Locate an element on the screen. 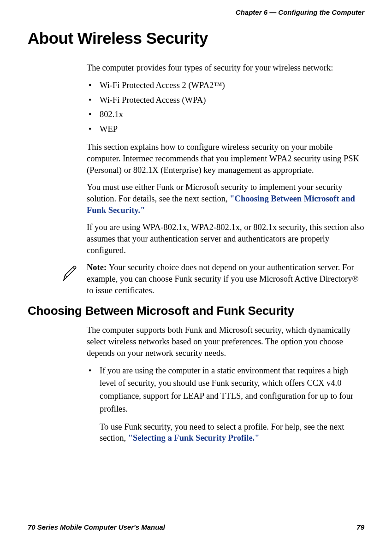  list-item: Wi-Fi Protected Access 2 (WPA2™) is located at coordinates (226, 86).